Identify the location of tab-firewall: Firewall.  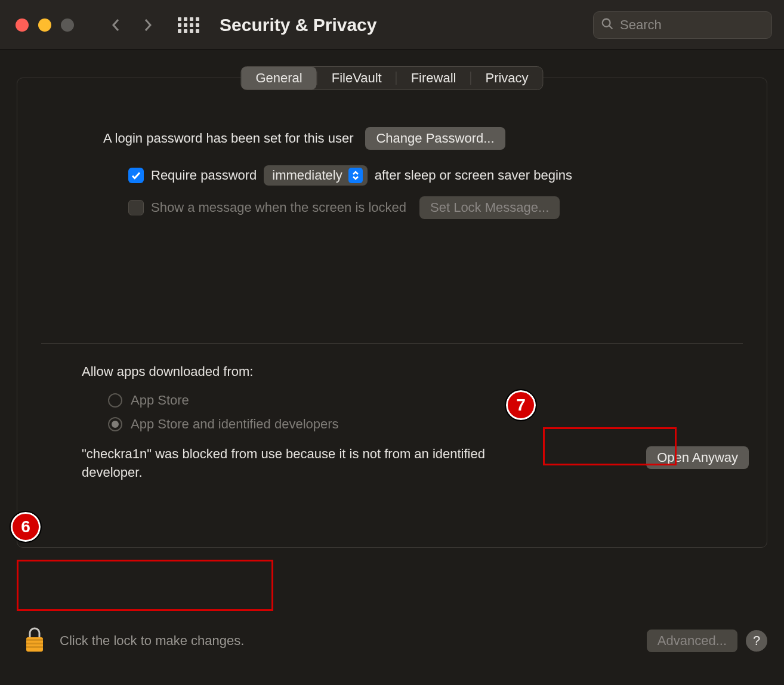
(434, 78).